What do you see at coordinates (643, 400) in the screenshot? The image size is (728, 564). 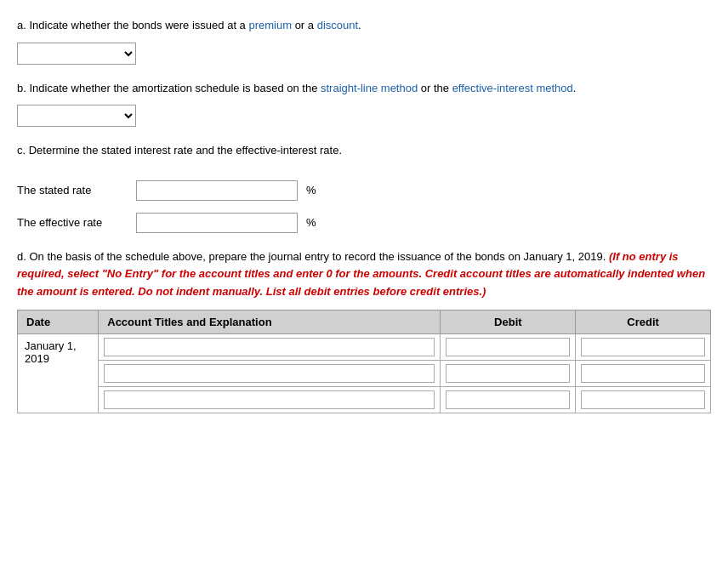 I see `row3-credit-input` at bounding box center [643, 400].